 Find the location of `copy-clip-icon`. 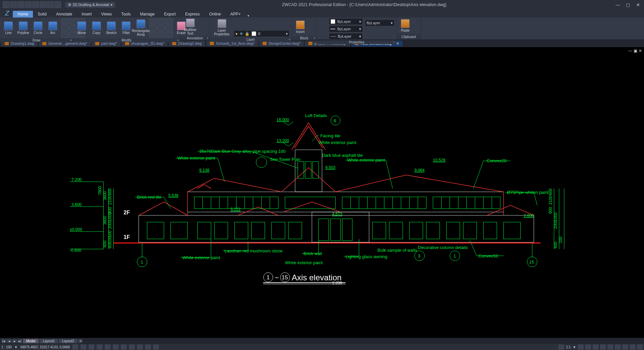

copy-clip-icon is located at coordinates (417, 29).